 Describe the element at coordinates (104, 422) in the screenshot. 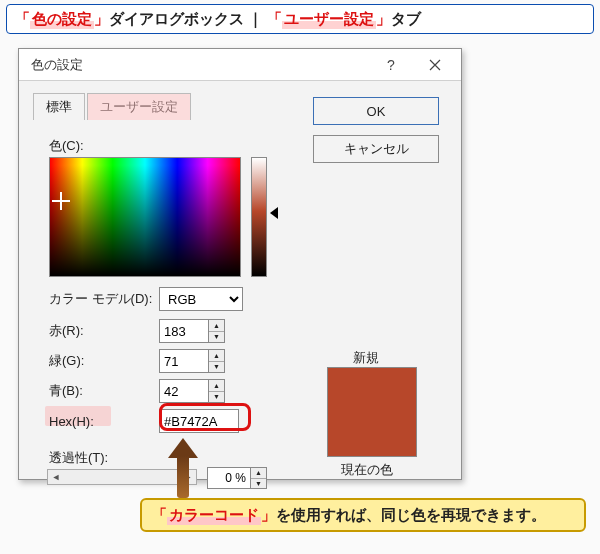

I see `label-hex: Hex(H):` at that location.